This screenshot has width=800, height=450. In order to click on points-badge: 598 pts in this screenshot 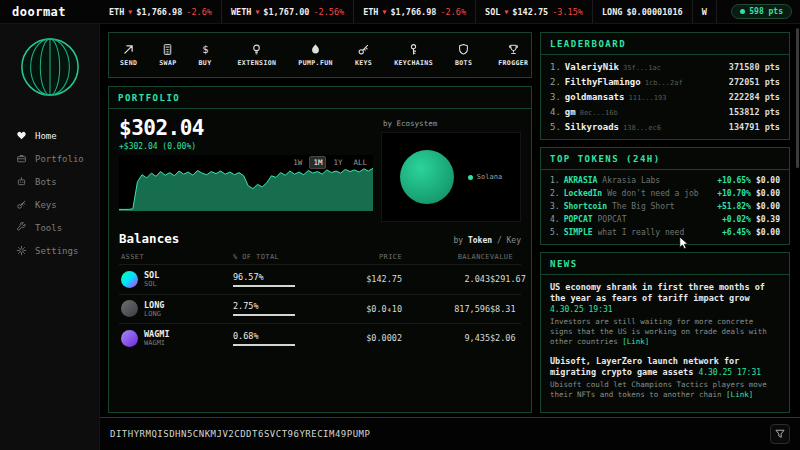, I will do `click(762, 12)`.